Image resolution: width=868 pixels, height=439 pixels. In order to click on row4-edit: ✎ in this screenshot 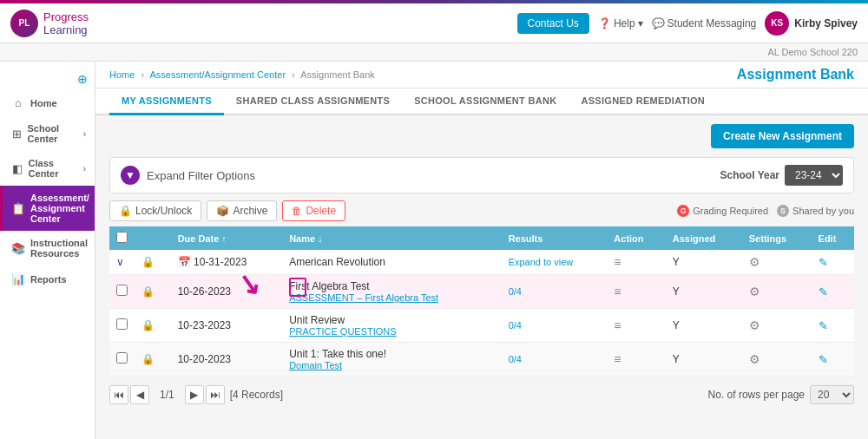, I will do `click(833, 359)`.